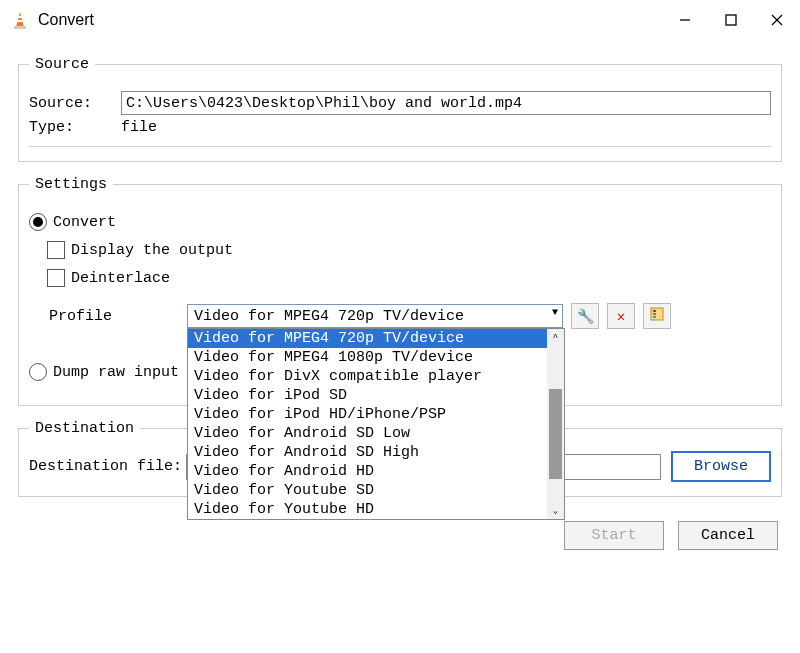 The height and width of the screenshot is (653, 800). Describe the element at coordinates (375, 316) in the screenshot. I see `profile-select: Video for MPEG4 720p TV/device ▼ Video f…` at that location.